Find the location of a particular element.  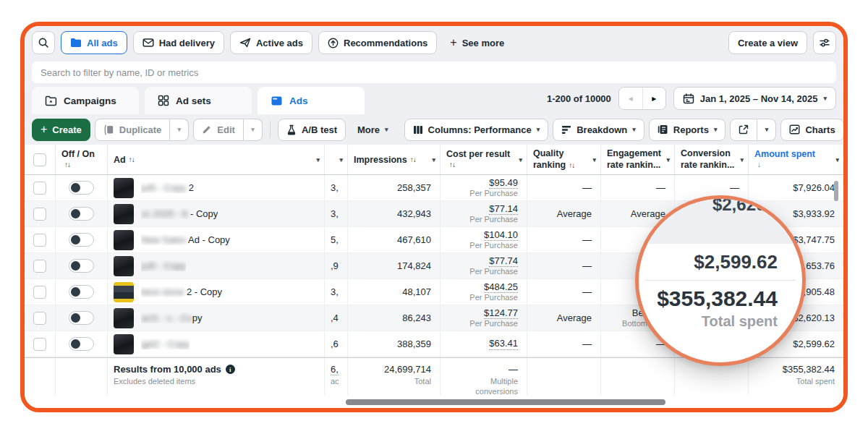

ad-cell: jul5 - Copy is located at coordinates (216, 266).